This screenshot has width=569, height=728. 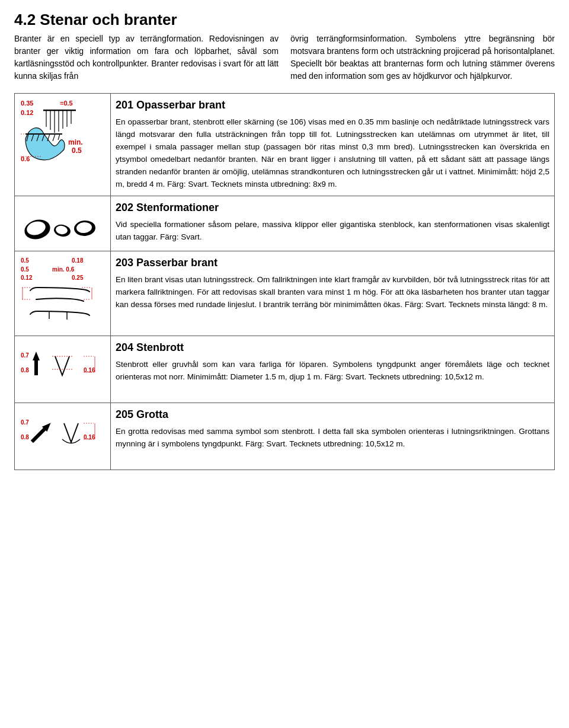 What do you see at coordinates (333, 438) in the screenshot?
I see `entry-body-205: En grotta redovisas med samma symbol som…` at bounding box center [333, 438].